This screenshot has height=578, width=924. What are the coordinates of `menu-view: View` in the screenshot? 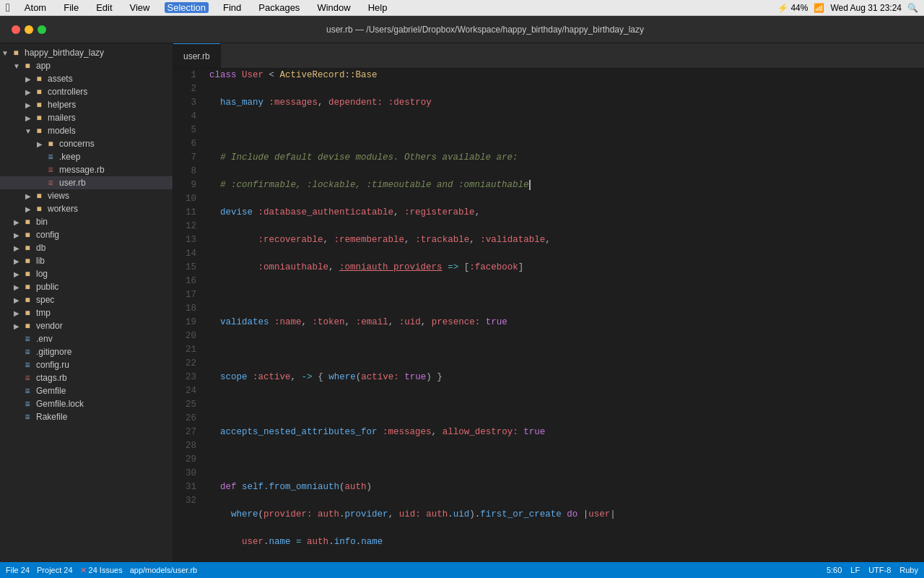 It's located at (140, 7).